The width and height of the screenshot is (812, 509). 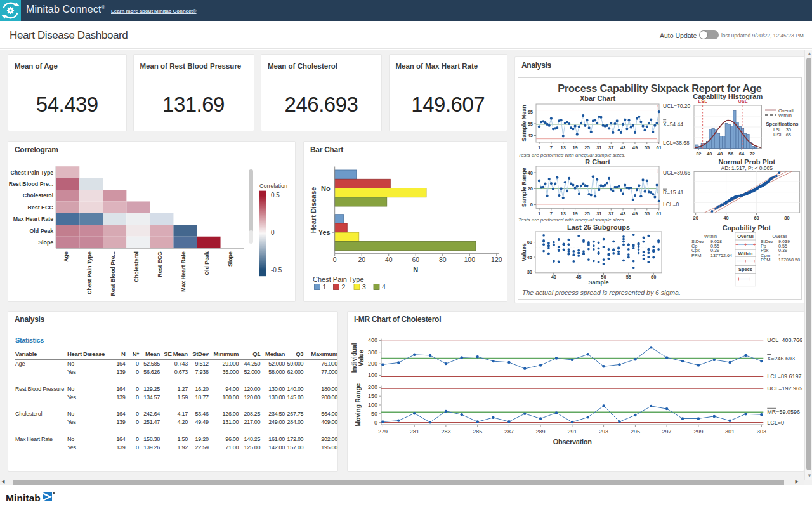 I want to click on svg-text: 295, so click(x=636, y=432).